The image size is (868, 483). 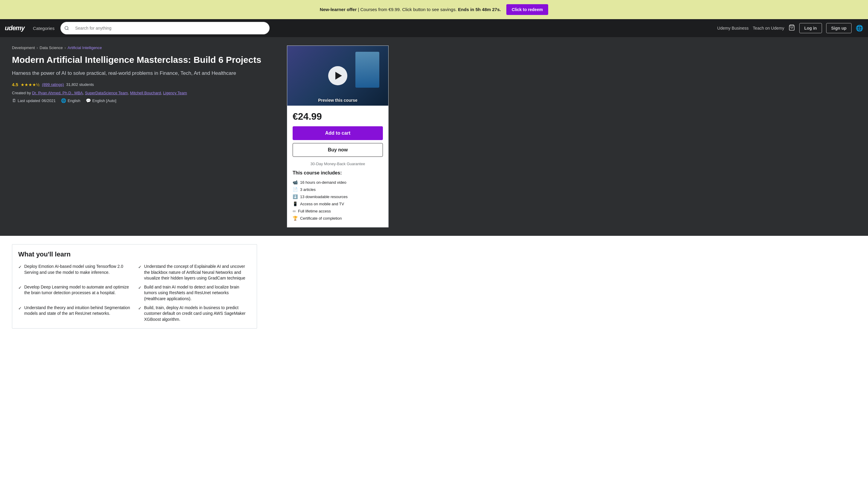 What do you see at coordinates (146, 93) in the screenshot?
I see `author-mitchell: Mitchell Bouchard` at bounding box center [146, 93].